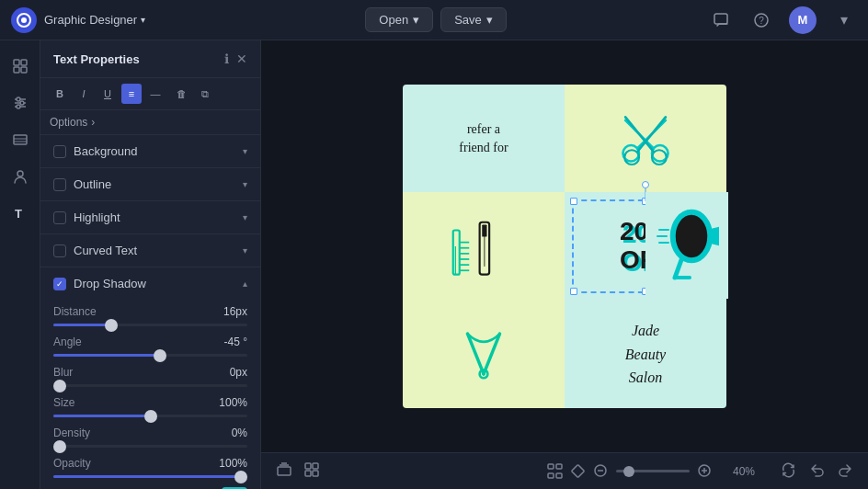  I want to click on tool-btn-delete: 🗑, so click(181, 94).